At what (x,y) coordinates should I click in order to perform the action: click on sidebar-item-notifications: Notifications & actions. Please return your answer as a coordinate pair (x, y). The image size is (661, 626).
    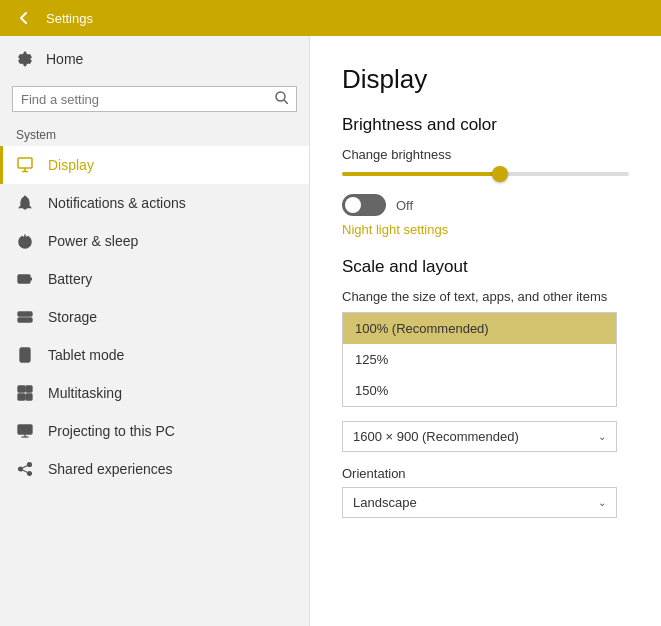
    Looking at the image, I should click on (154, 203).